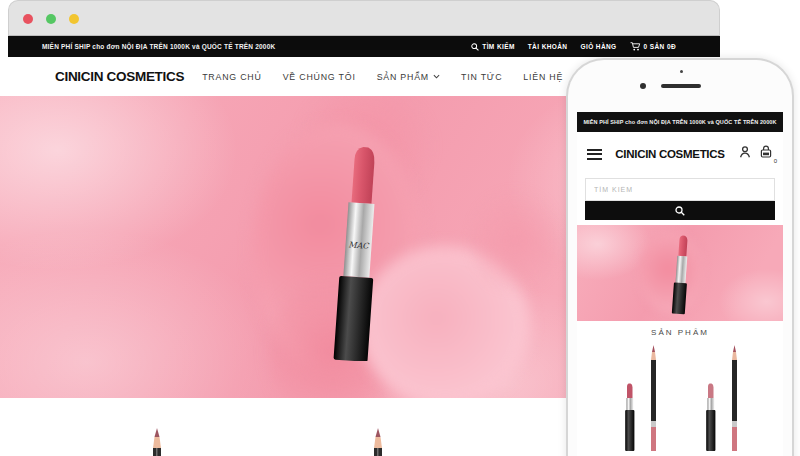 This screenshot has width=800, height=456. What do you see at coordinates (598, 46) in the screenshot?
I see `topbar-cart-link: GIỎ HÀNG` at bounding box center [598, 46].